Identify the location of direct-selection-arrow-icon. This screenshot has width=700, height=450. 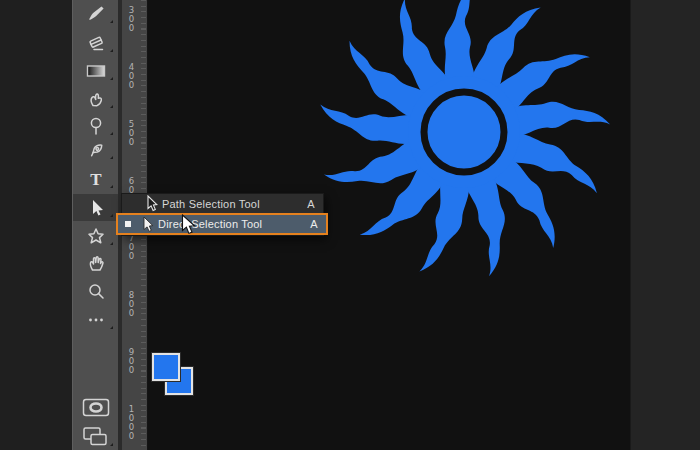
(148, 224).